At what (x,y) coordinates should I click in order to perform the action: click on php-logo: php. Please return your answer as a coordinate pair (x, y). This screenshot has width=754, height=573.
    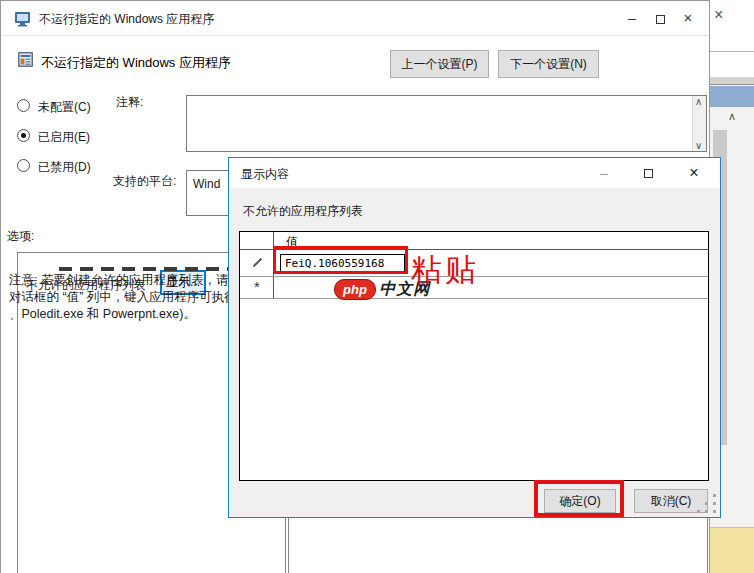
    Looking at the image, I should click on (355, 290).